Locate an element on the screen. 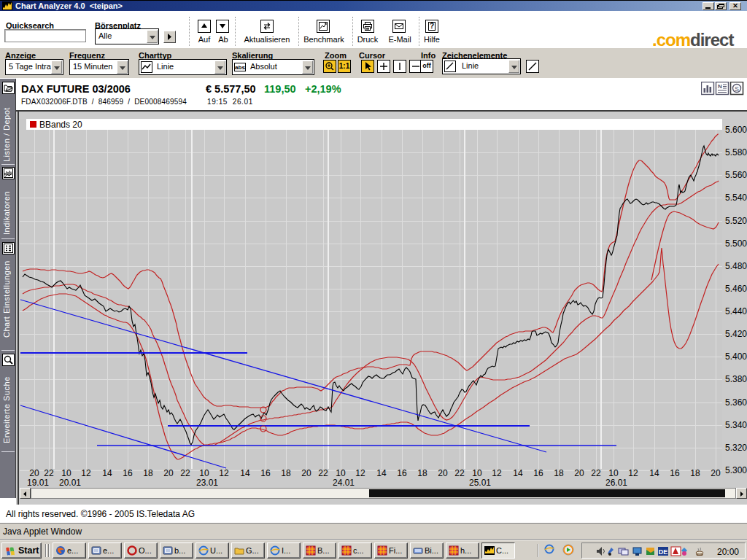  svg-text: 19.01 is located at coordinates (38, 483).